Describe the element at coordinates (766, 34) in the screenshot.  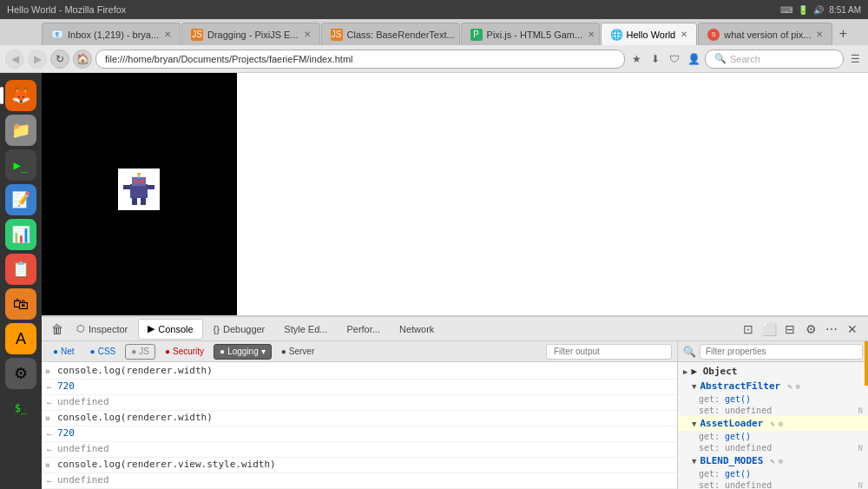
I see `tab-whatversion: S what version of pix... ✕` at that location.